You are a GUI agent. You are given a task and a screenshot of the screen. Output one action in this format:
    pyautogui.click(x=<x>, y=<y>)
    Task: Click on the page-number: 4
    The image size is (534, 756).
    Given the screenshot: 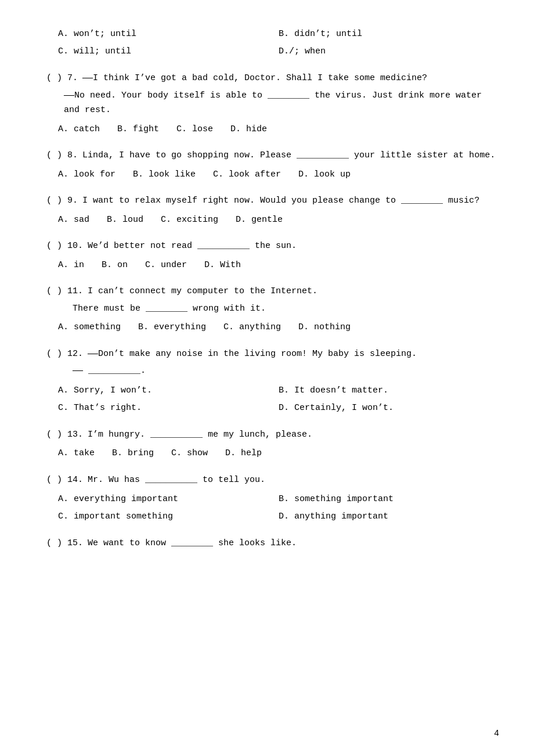 What is the action you would take?
    pyautogui.click(x=497, y=734)
    